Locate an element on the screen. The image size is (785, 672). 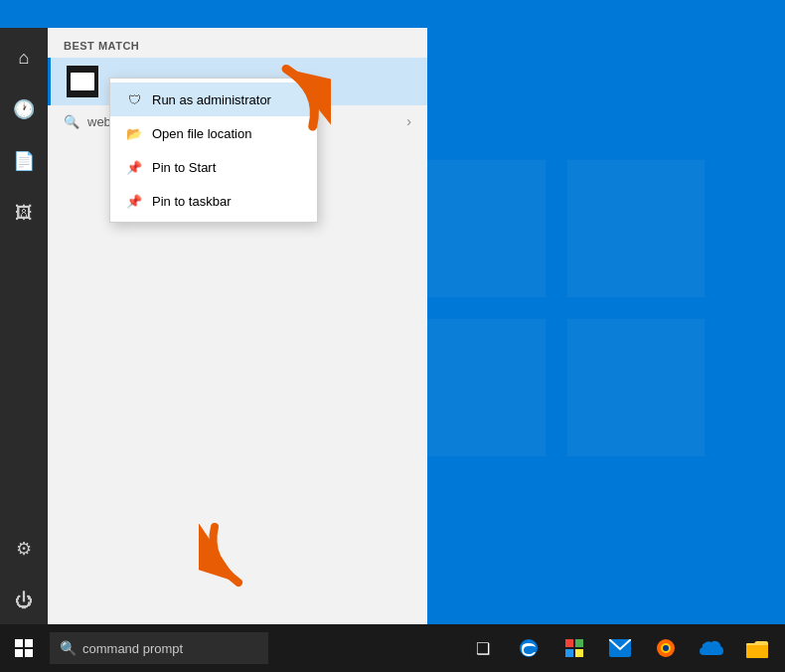
sidebar-recent: 🕐 is located at coordinates (24, 109).